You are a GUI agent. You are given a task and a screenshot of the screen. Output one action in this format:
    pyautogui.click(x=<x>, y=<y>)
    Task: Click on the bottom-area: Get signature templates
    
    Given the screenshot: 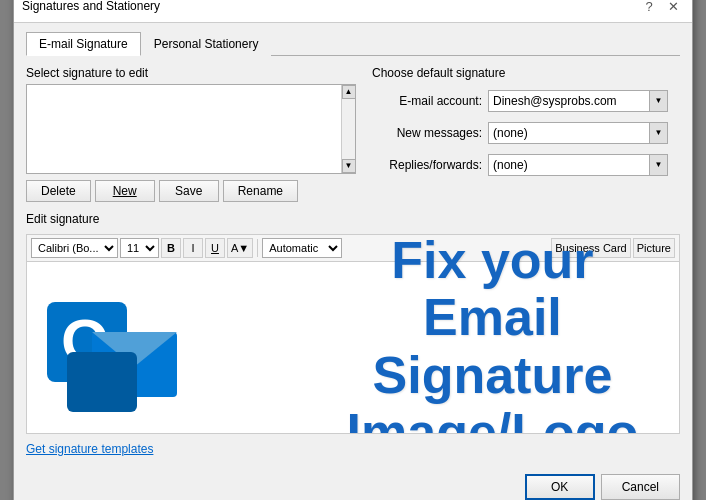 What is the action you would take?
    pyautogui.click(x=353, y=447)
    